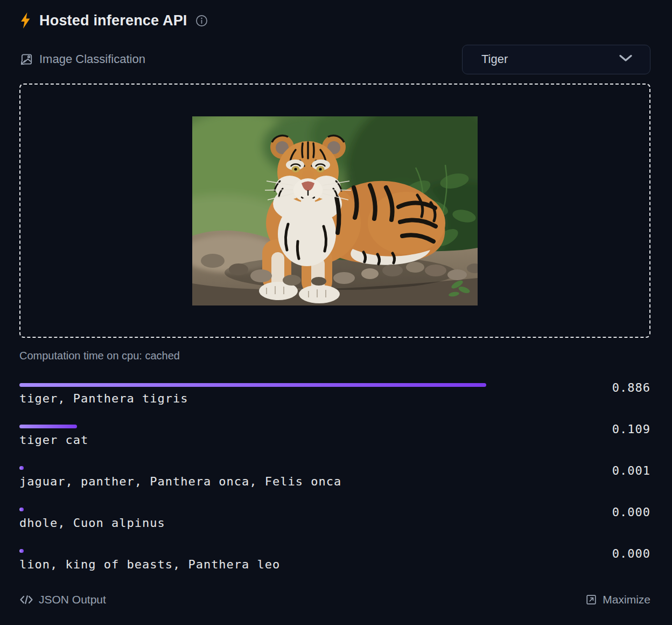 This screenshot has height=625, width=672. I want to click on example-select-dropdown: Tiger, so click(556, 59).